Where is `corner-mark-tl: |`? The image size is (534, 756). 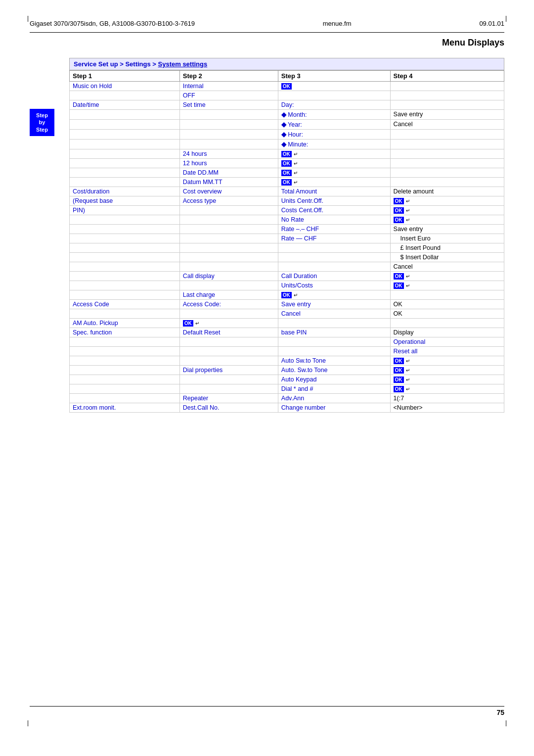
corner-mark-tl: | is located at coordinates (28, 18).